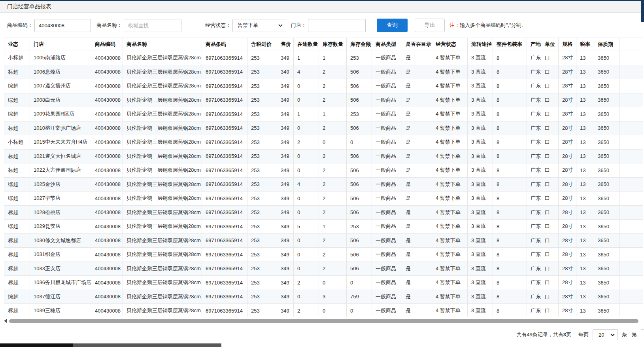  I want to click on horizontal-scrollbar, so click(323, 321).